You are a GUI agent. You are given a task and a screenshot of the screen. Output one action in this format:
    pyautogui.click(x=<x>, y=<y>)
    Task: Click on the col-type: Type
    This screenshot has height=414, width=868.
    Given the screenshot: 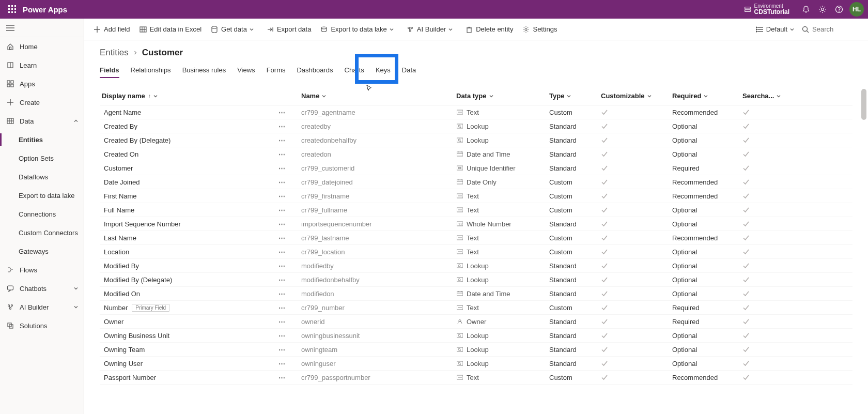 What is the action you would take?
    pyautogui.click(x=575, y=96)
    